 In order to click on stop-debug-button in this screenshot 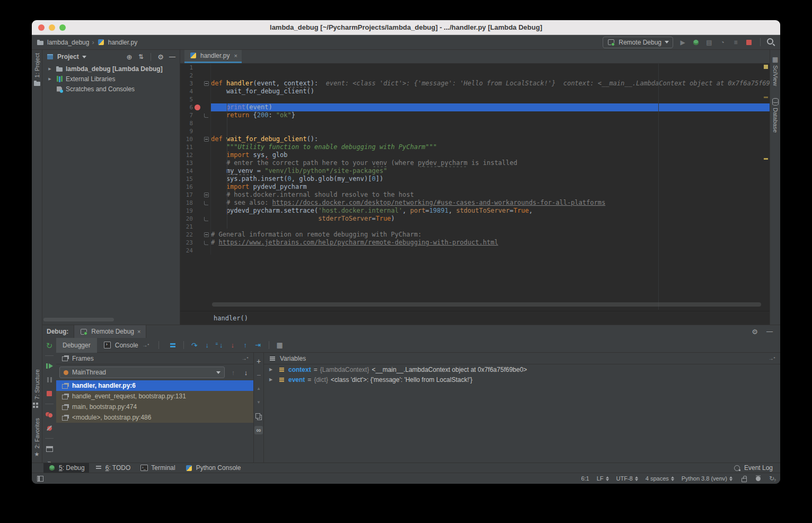, I will do `click(49, 394)`.